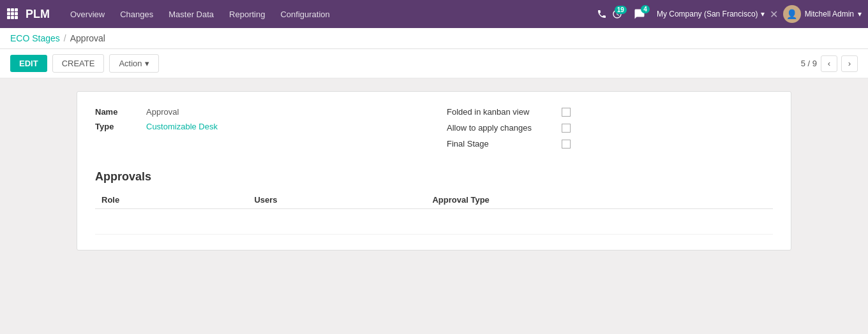  I want to click on action-chevron-icon: ▾, so click(147, 64).